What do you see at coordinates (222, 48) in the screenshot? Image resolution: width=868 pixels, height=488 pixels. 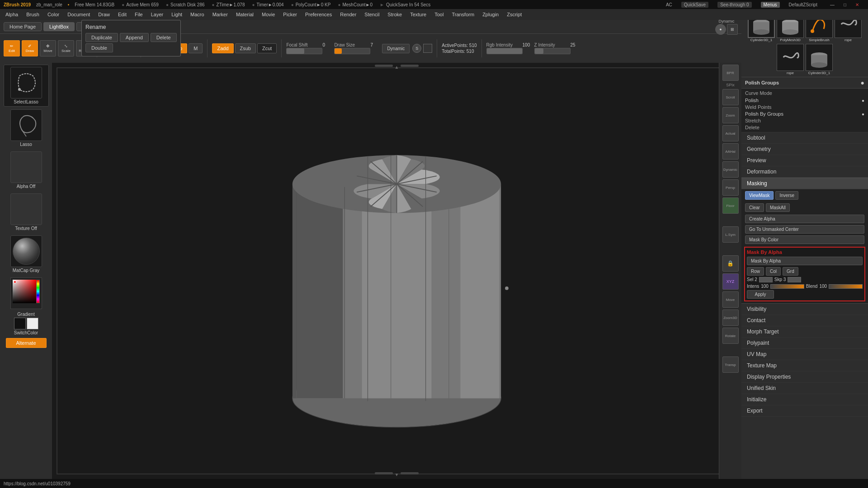 I see `zadd-btn: Zadd` at bounding box center [222, 48].